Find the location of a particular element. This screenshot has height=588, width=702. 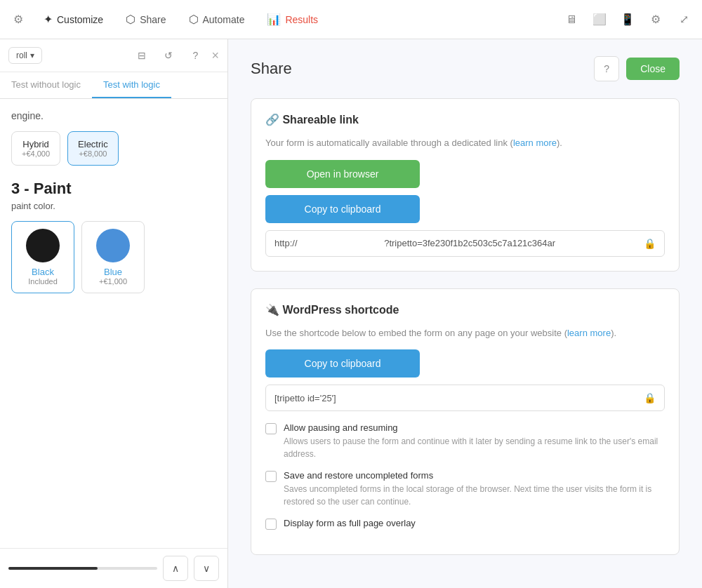

share-close-btn: Close is located at coordinates (653, 69).